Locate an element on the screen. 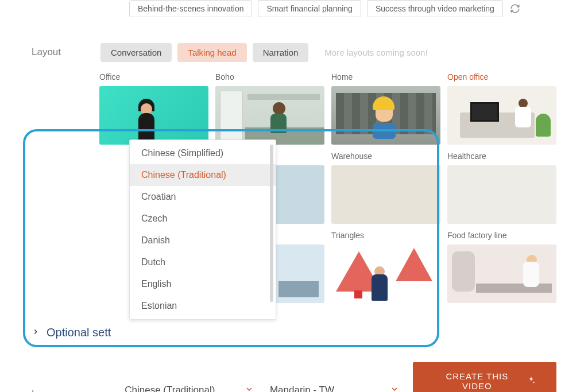 This screenshot has width=588, height=392. sparkle-icon is located at coordinates (531, 381).